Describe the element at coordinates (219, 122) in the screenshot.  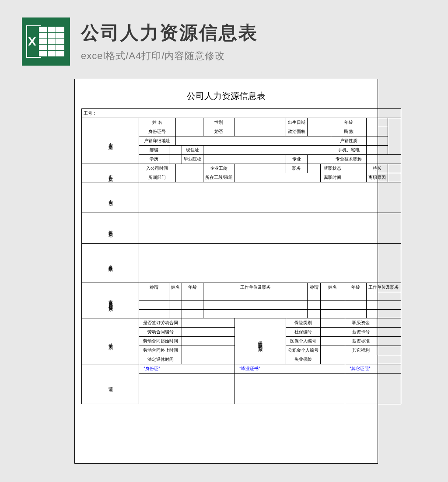
I see `label-gender: 性别` at that location.